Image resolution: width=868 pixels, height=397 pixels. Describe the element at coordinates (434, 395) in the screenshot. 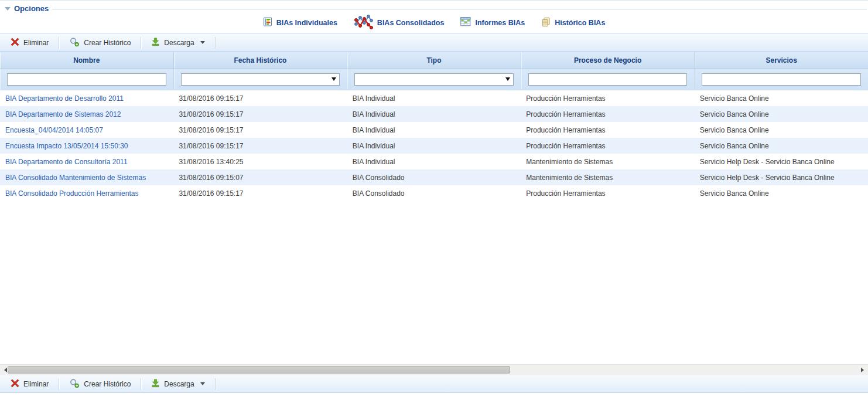

I see `bottom-margin` at that location.